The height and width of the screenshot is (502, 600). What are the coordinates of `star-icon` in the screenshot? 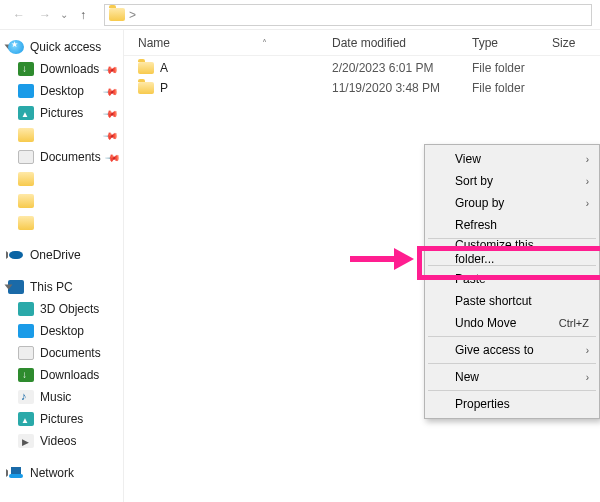 It's located at (16, 47).